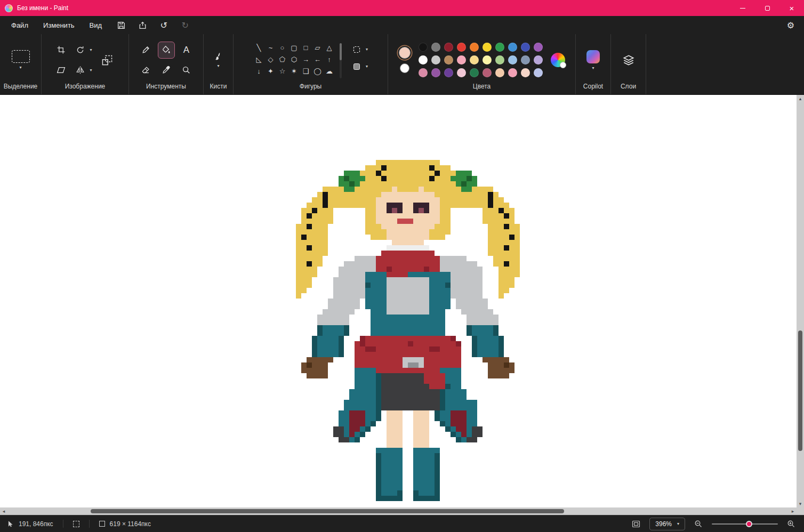 The image size is (804, 532). I want to click on shape-curve: ~, so click(271, 48).